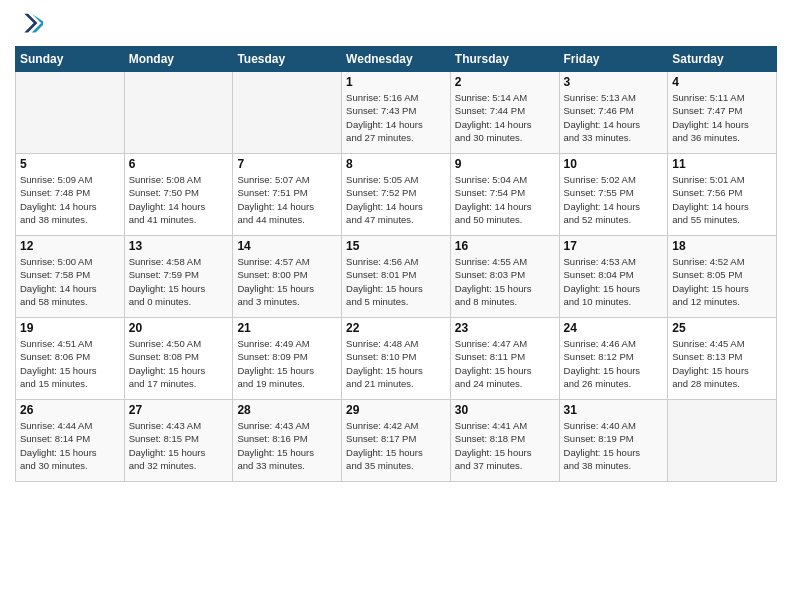  What do you see at coordinates (614, 277) in the screenshot?
I see `calendar-cell: 17Sunrise: 4:53 AM Sunset: 8:04 PM Dayli…` at bounding box center [614, 277].